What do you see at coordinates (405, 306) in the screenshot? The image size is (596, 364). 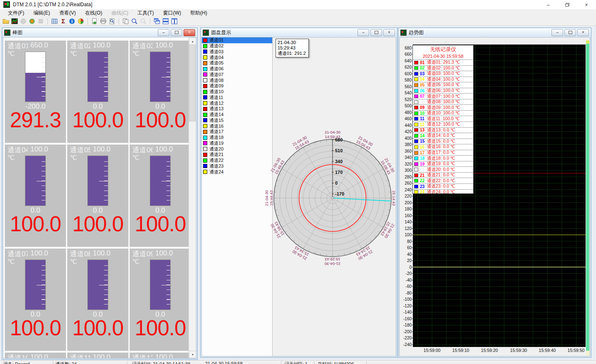 I see `trend-y-tick: -120` at bounding box center [405, 306].